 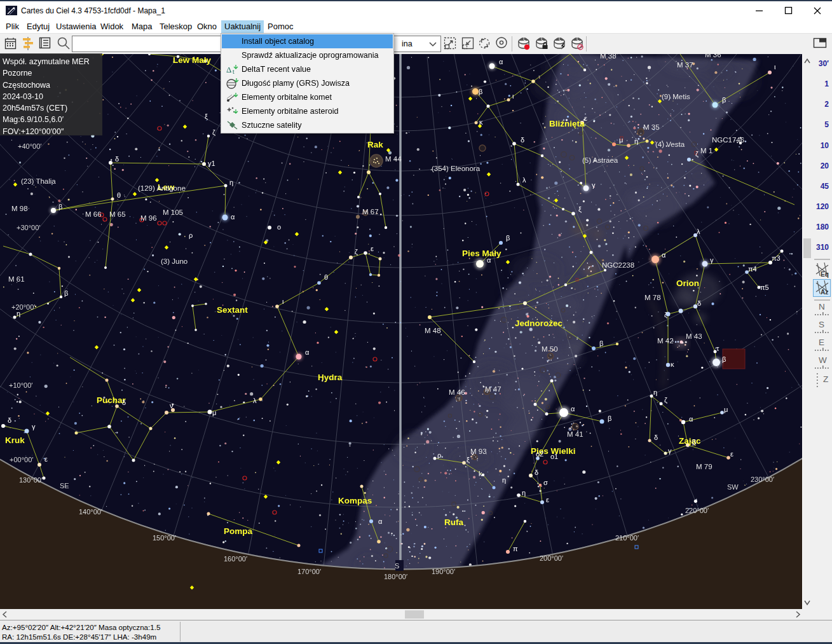 I want to click on svg-text: 150°00′, so click(x=164, y=538).